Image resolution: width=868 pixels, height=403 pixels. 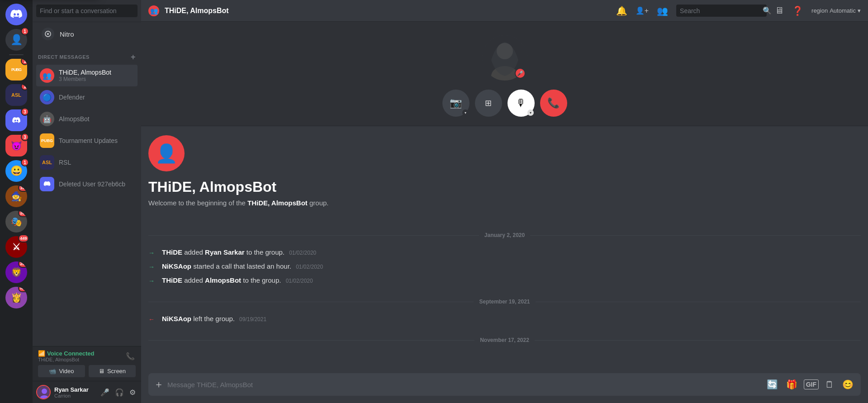 I want to click on server-icon-206: 🦁 206, so click(x=16, y=272).